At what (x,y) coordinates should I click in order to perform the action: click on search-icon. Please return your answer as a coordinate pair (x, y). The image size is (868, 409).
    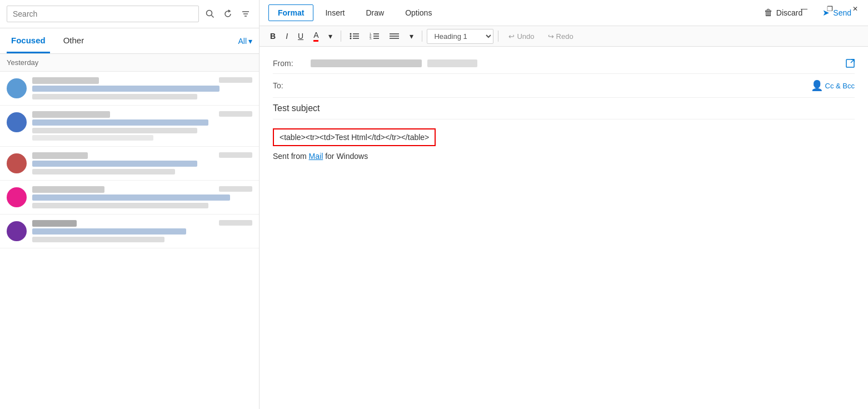
    Looking at the image, I should click on (210, 14).